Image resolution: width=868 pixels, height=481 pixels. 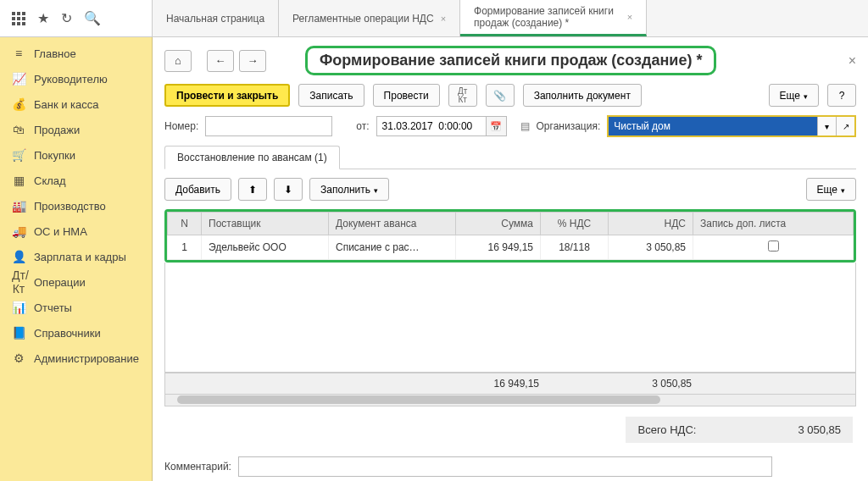 I want to click on sidebar-icon: 👤, so click(x=19, y=257).